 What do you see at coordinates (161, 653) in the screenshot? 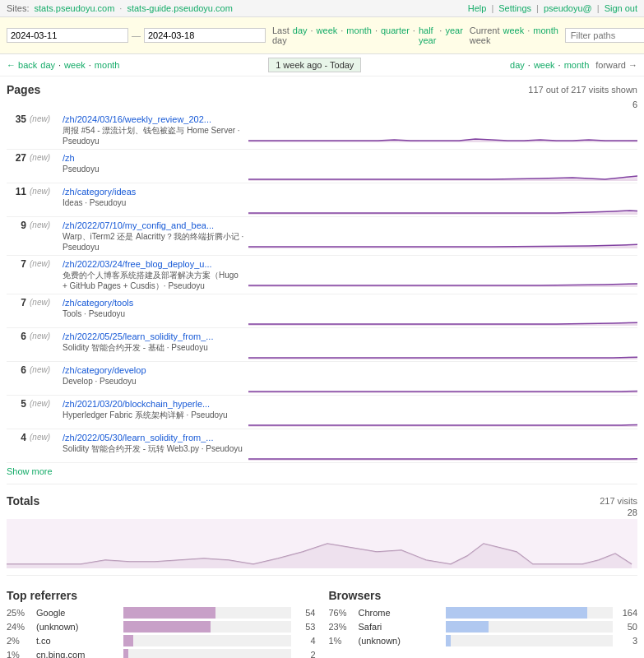
I see `referrer-row: 1% cn.bing.com 2` at bounding box center [161, 653].